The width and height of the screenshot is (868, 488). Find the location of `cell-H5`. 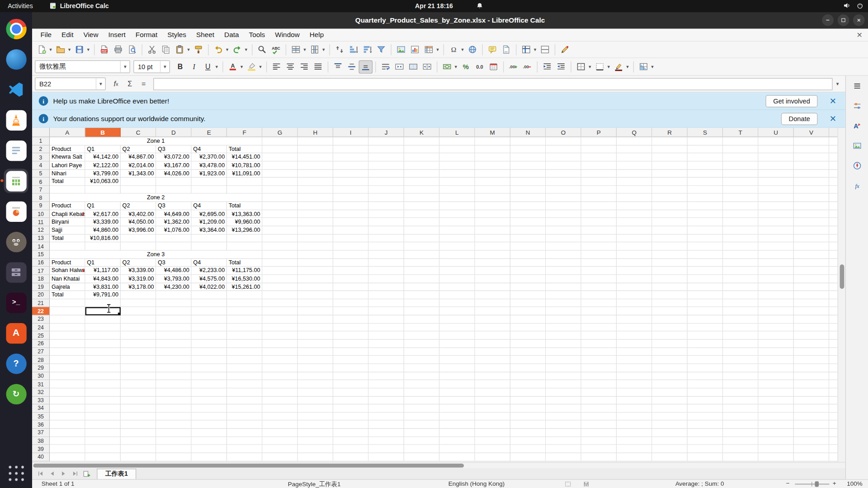

cell-H5 is located at coordinates (316, 174).